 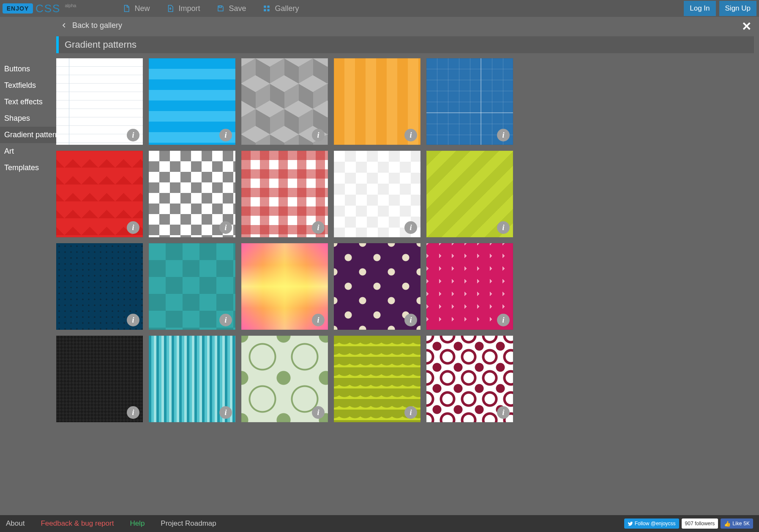 What do you see at coordinates (28, 102) in the screenshot?
I see `sidebar-item-text-effects: Text effects` at bounding box center [28, 102].